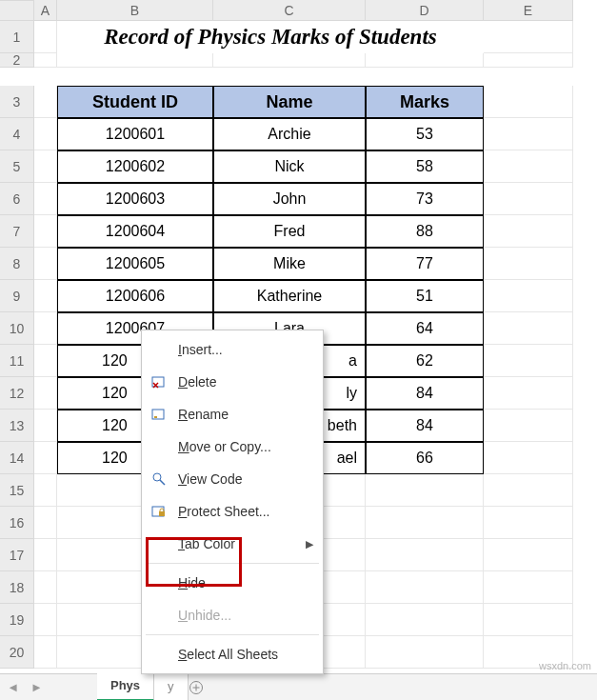 The width and height of the screenshot is (597, 700). Describe the element at coordinates (232, 479) in the screenshot. I see `menu-view-code: View Code` at that location.